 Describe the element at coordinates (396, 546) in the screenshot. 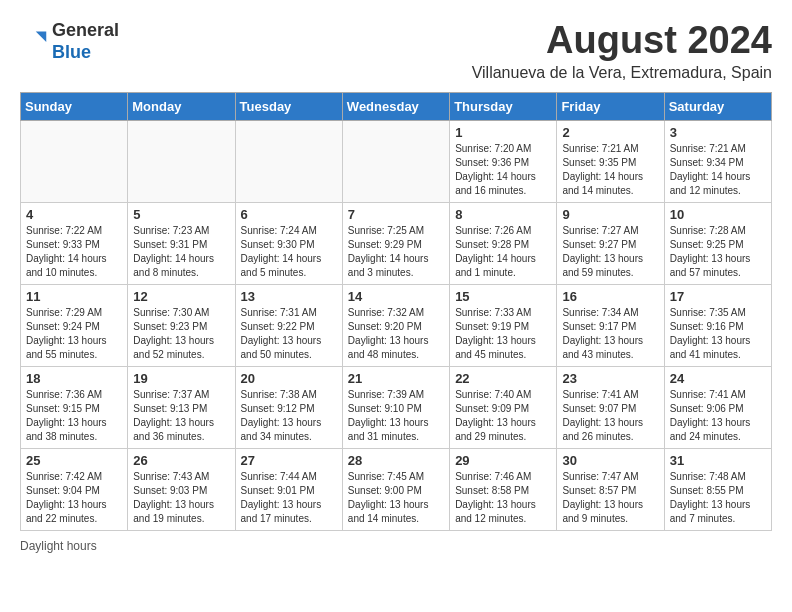

I see `footer-note: Daylight hours` at that location.